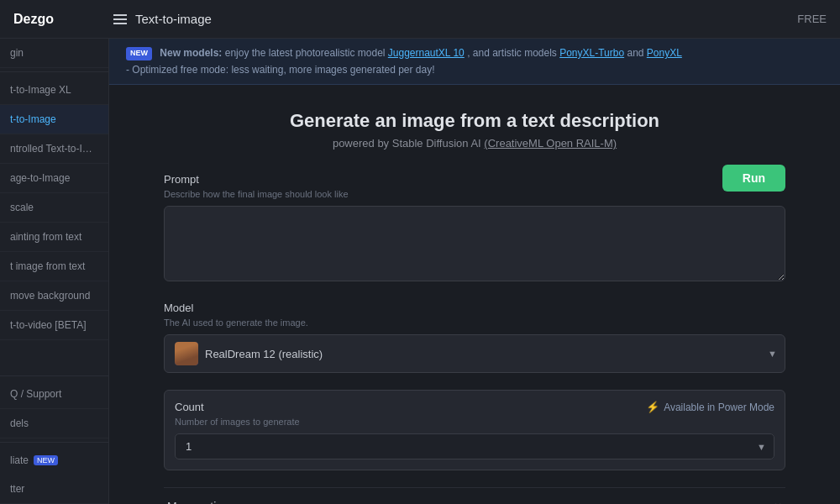  Describe the element at coordinates (754, 178) in the screenshot. I see `run-button: Run` at that location.